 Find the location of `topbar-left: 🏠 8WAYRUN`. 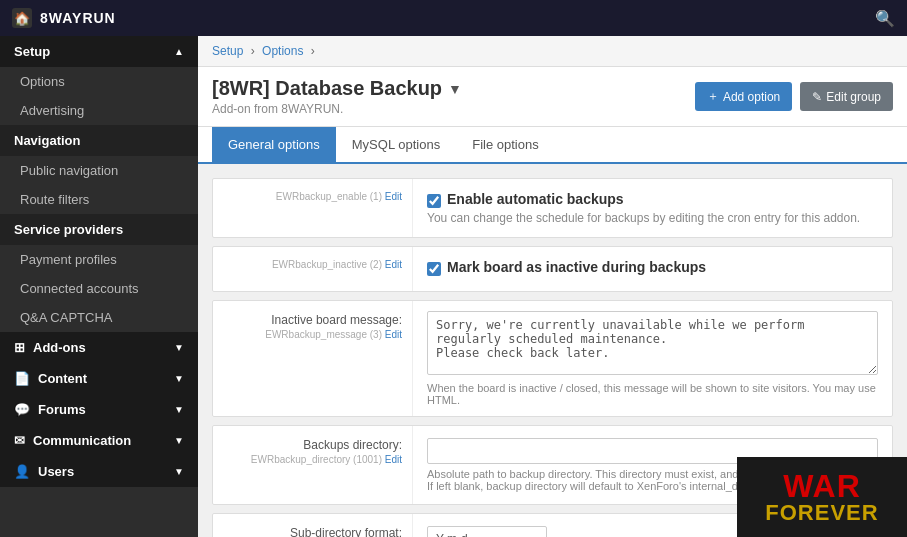

topbar-left: 🏠 8WAYRUN is located at coordinates (64, 18).